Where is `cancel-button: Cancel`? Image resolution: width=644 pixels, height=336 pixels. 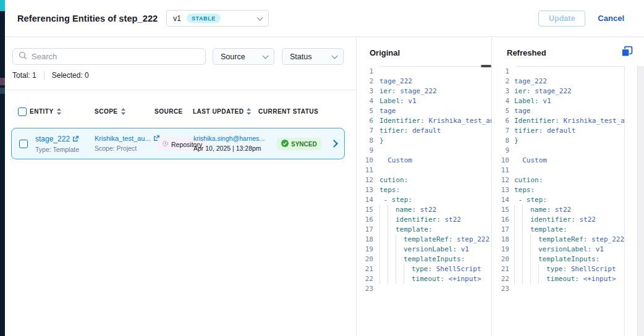
cancel-button: Cancel is located at coordinates (611, 19).